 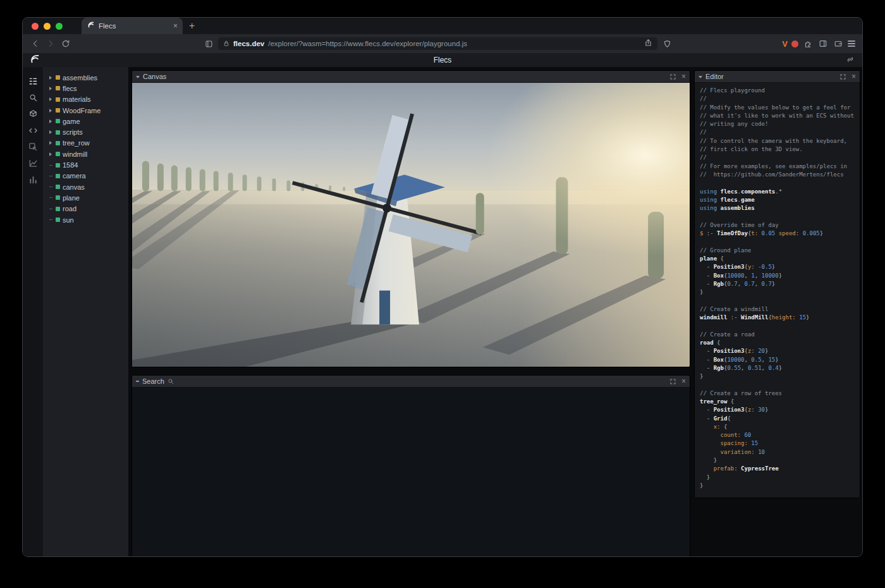 What do you see at coordinates (86, 154) in the screenshot?
I see `tree-item-windmill: windmill` at bounding box center [86, 154].